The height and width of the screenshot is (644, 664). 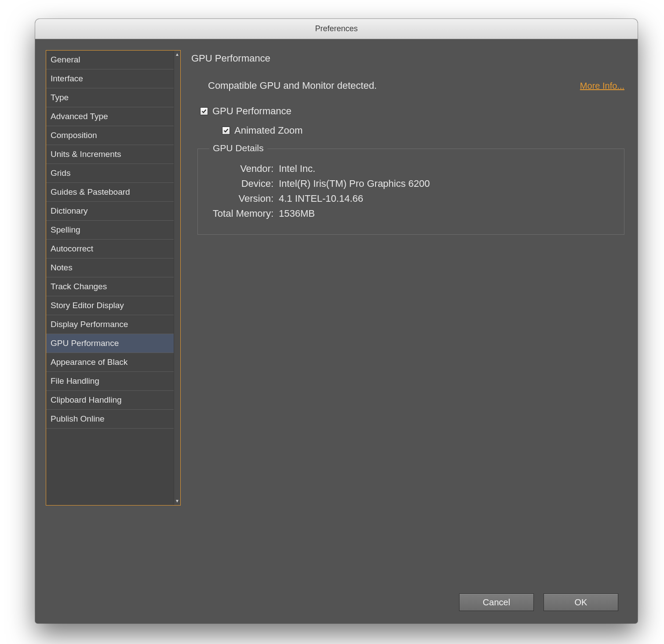 I want to click on sidebar-item-label: Notes, so click(x=62, y=268).